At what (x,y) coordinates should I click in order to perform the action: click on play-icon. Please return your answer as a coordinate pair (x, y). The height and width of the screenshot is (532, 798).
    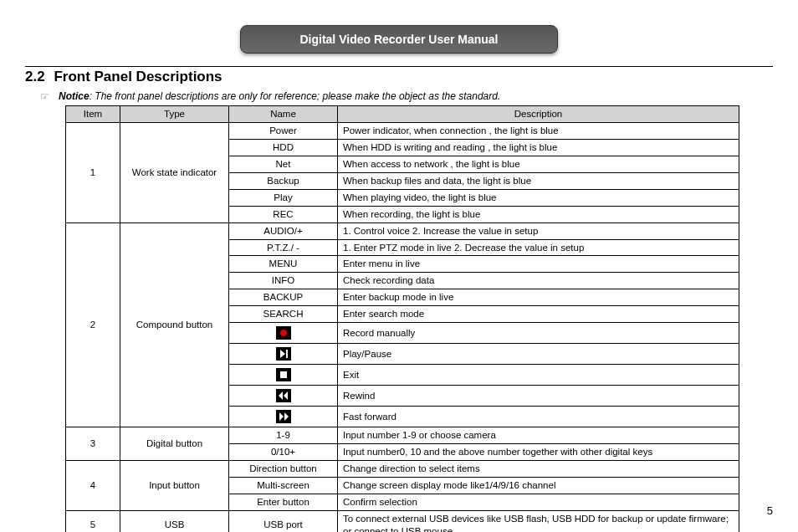
    Looking at the image, I should click on (284, 354).